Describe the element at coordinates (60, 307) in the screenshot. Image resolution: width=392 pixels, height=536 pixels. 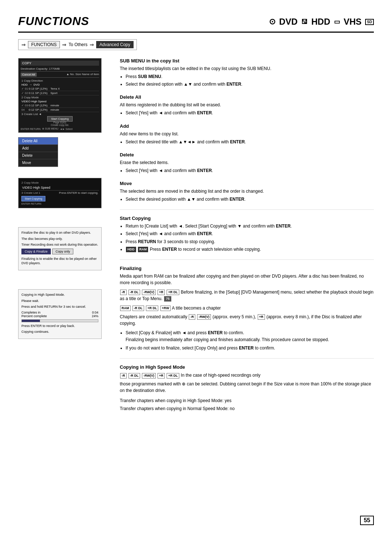
I see `highspeed-line3: Press and hold RETURN for 3 sec to cance…` at that location.